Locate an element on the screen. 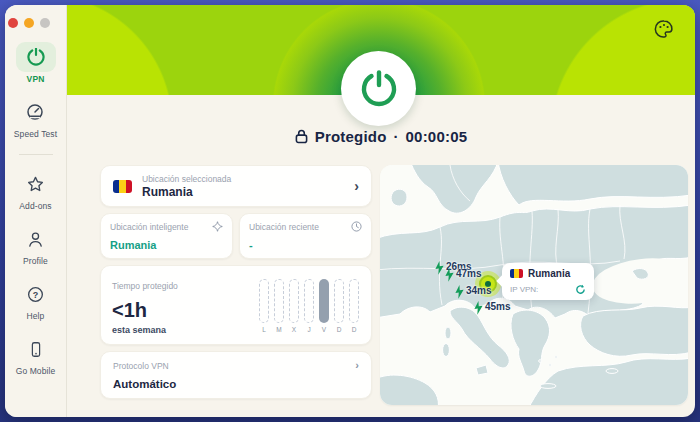  server-ping: 47ms is located at coordinates (463, 275).